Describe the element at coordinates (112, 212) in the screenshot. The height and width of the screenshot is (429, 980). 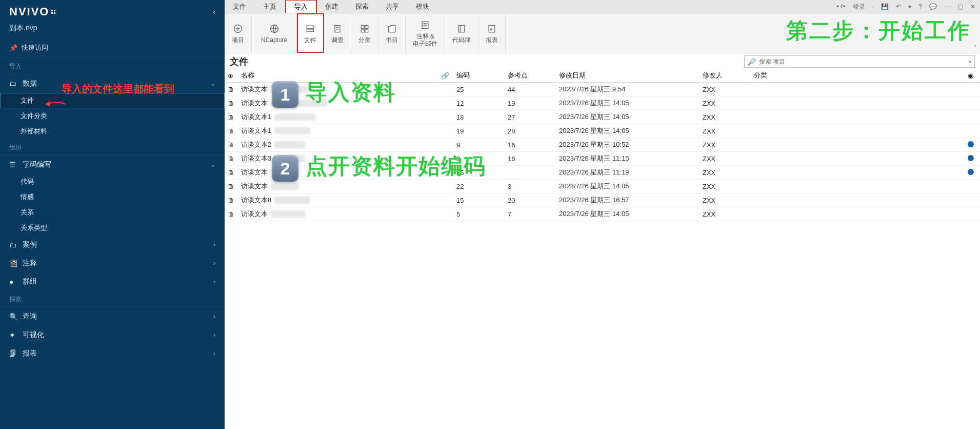
I see `nav-coding-relations: 关系` at that location.